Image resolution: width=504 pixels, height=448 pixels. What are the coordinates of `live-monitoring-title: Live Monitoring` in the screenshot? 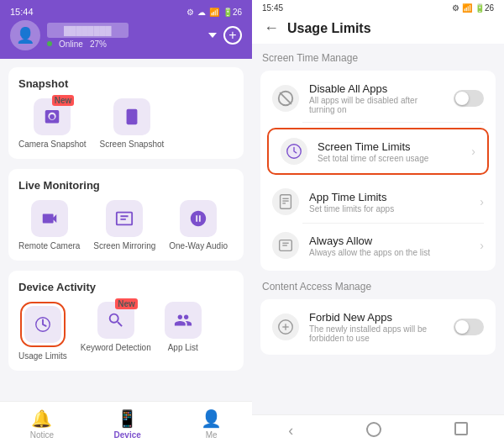 It's located at (126, 185).